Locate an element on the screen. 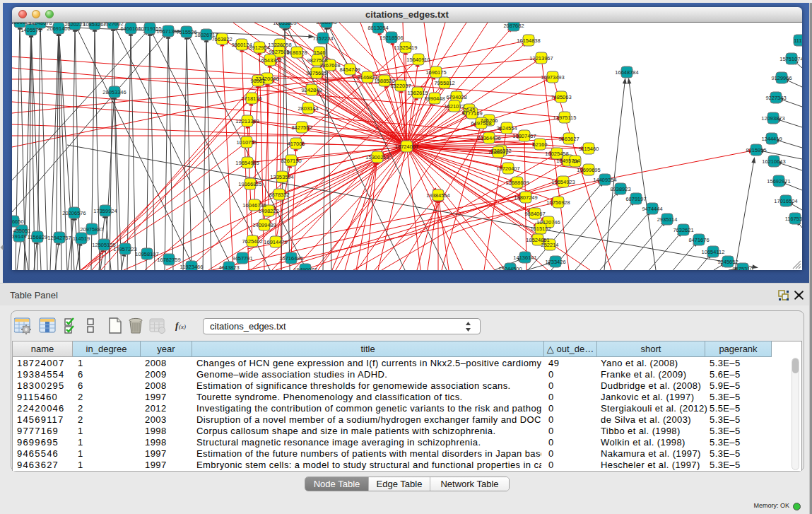 The width and height of the screenshot is (812, 514). svg-text: 19166825 is located at coordinates (250, 184).